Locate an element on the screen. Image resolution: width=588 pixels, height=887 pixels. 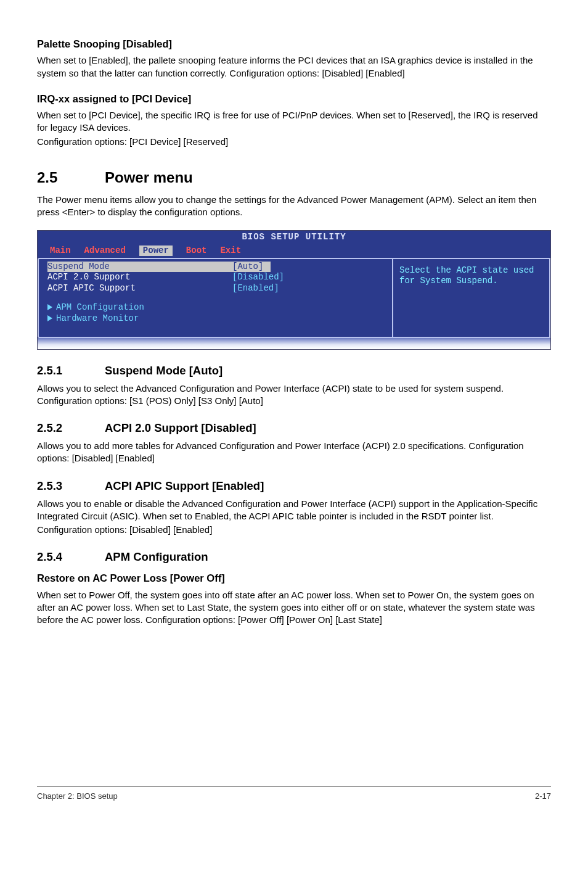
bios-help-pane: Select the ACPI state used for System Su… is located at coordinates (472, 298).